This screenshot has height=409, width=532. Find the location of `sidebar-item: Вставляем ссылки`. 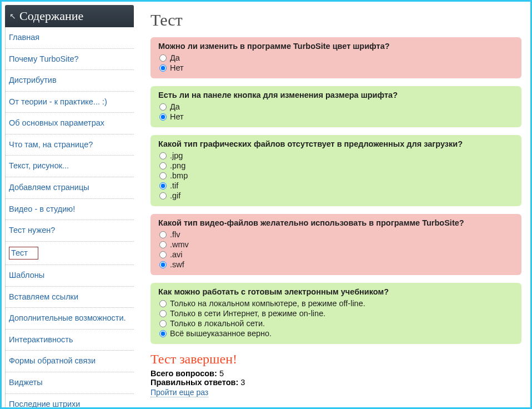

sidebar-item: Вставляем ссылки is located at coordinates (70, 298).